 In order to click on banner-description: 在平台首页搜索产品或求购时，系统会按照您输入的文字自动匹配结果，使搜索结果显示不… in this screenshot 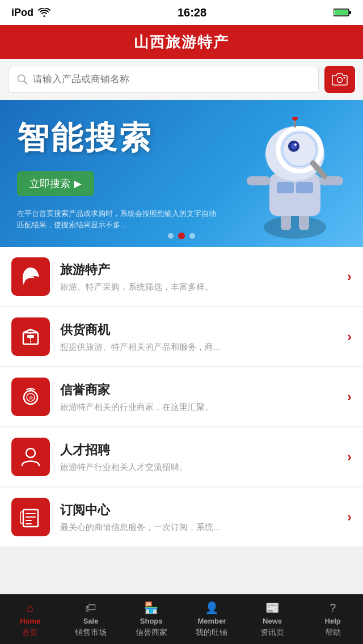, I will do `click(119, 219)`.